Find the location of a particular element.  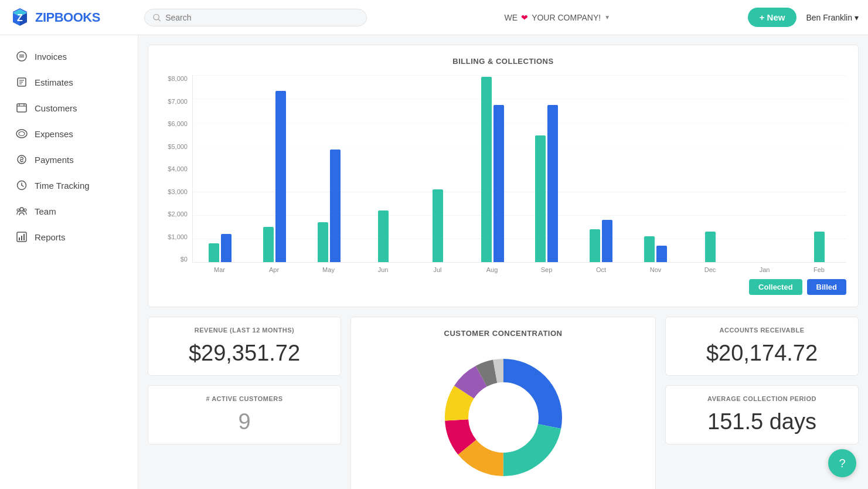

bar-billed-nov is located at coordinates (662, 254).